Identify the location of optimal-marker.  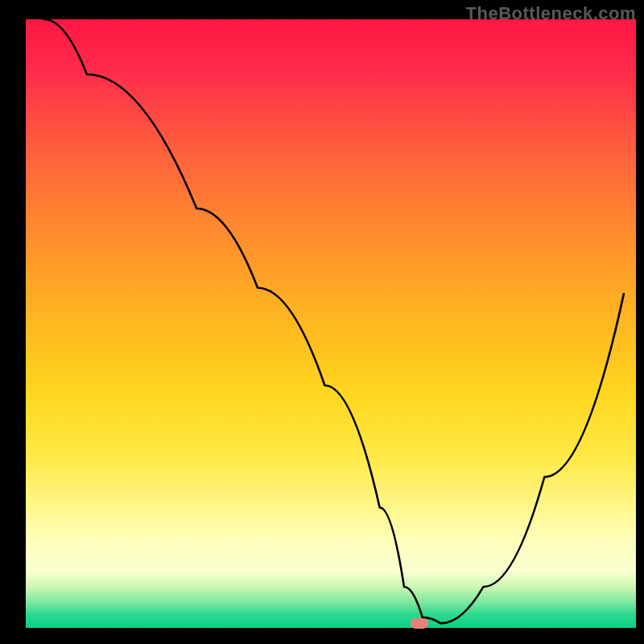
(419, 623).